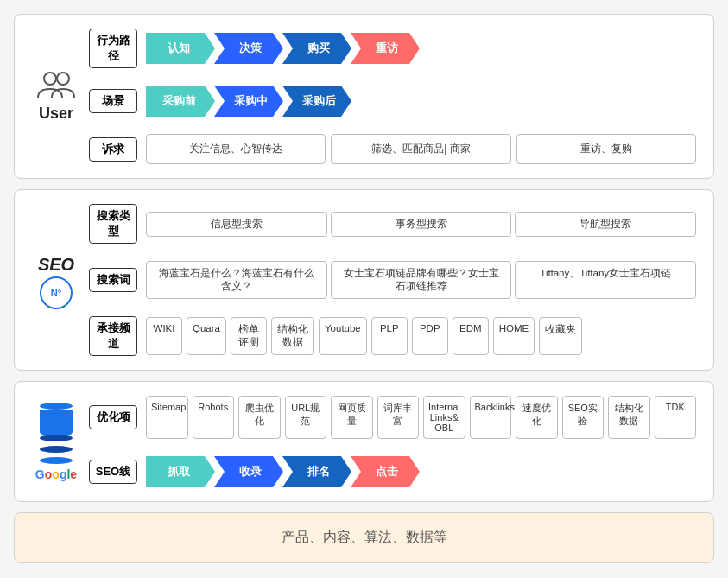 Image resolution: width=728 pixels, height=578 pixels. What do you see at coordinates (421, 280) in the screenshot?
I see `search-word-boxes: 海蓝宝石是什么？海蓝宝石有什么含义？ 女士宝石项链品牌有哪些？女士宝石项链推荐 …` at bounding box center [421, 280].